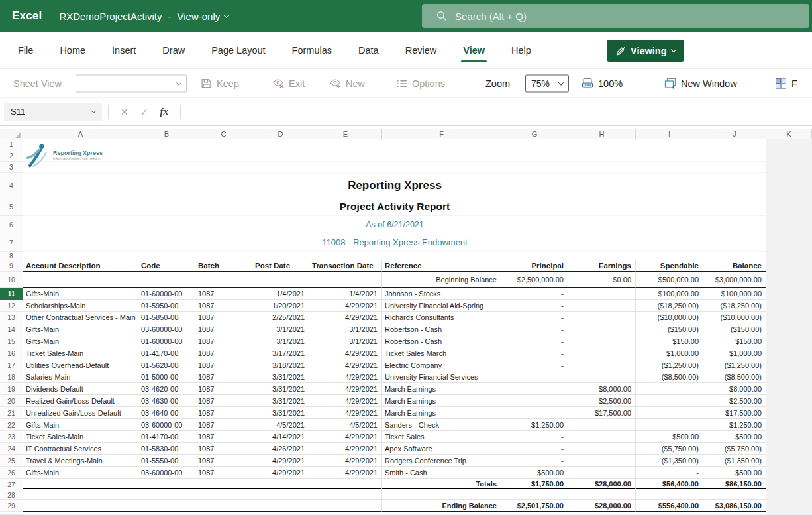  What do you see at coordinates (395, 144) in the screenshot?
I see `cell-A1` at bounding box center [395, 144].